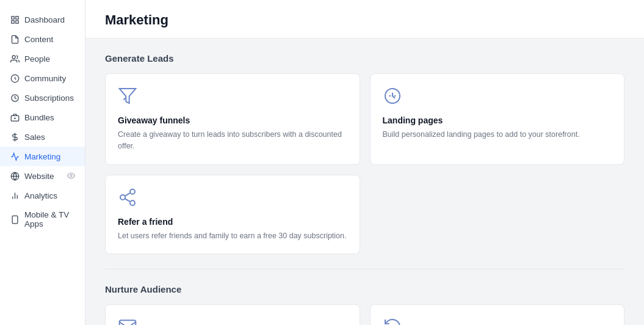 The width and height of the screenshot is (644, 325). What do you see at coordinates (43, 195) in the screenshot?
I see `sidebar-item-analytics: Analytics` at bounding box center [43, 195].